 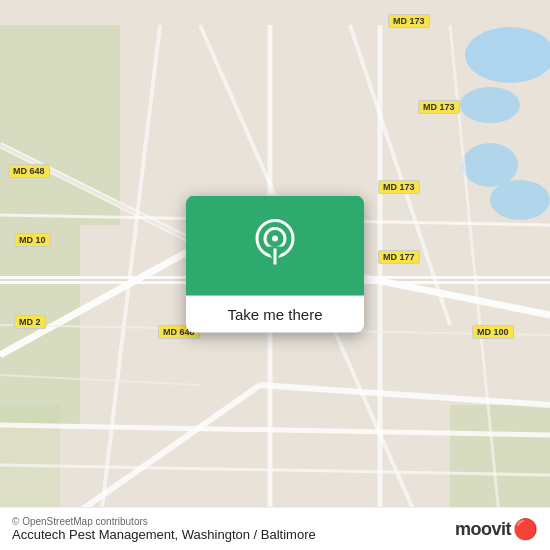 What do you see at coordinates (493, 332) in the screenshot?
I see `road-label-md100: MD 100` at bounding box center [493, 332].